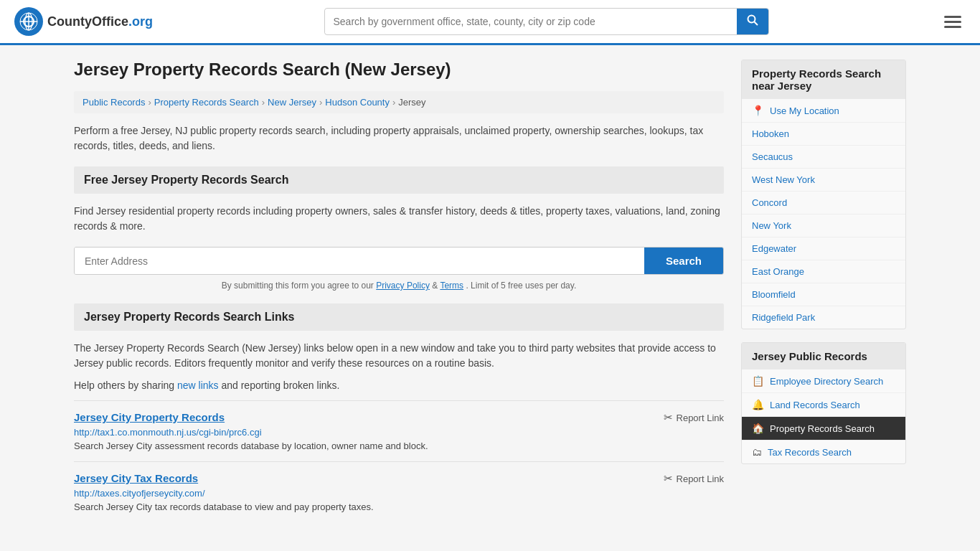  Describe the element at coordinates (824, 194) in the screenshot. I see `sidebar-nearby-section: Property Records Search near Jersey 📍 Us…` at that location.